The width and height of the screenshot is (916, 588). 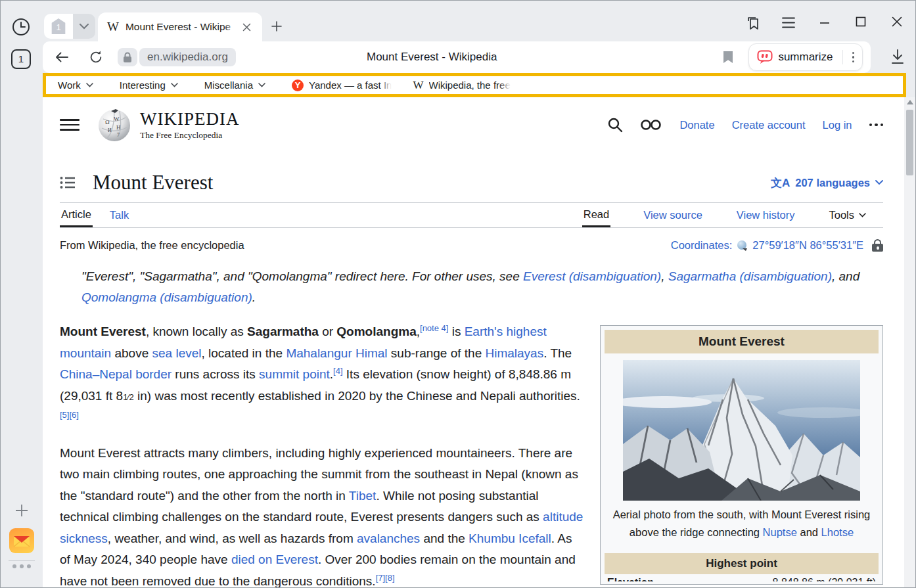 What do you see at coordinates (96, 57) in the screenshot?
I see `reload-icon` at bounding box center [96, 57].